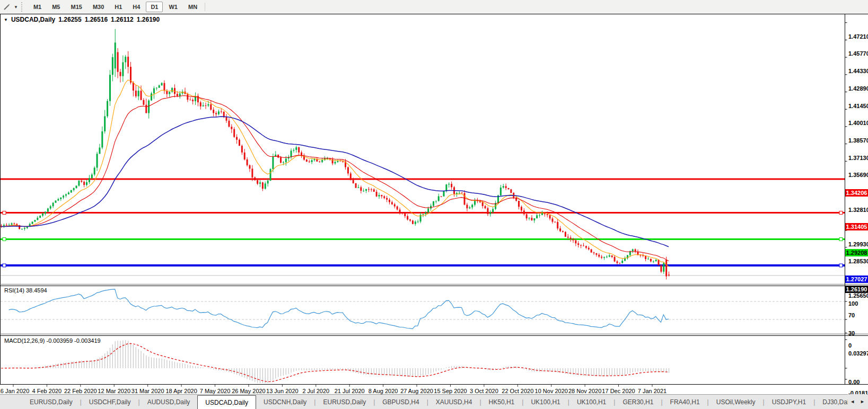 The width and height of the screenshot is (868, 409). I want to click on chart-tab-FRA40-H1: FRA40,H1, so click(685, 402).